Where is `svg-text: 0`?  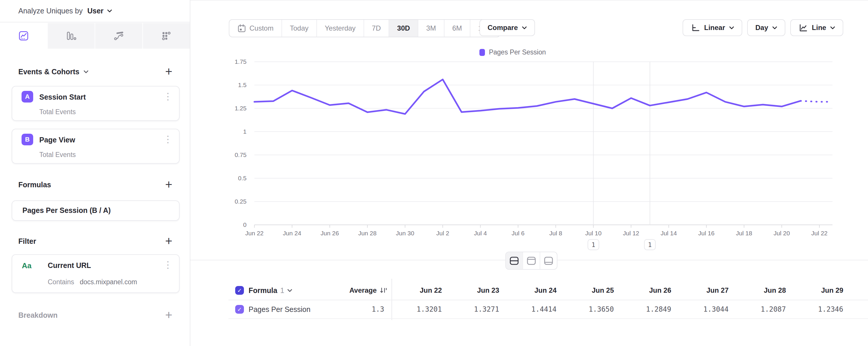 svg-text: 0 is located at coordinates (245, 225).